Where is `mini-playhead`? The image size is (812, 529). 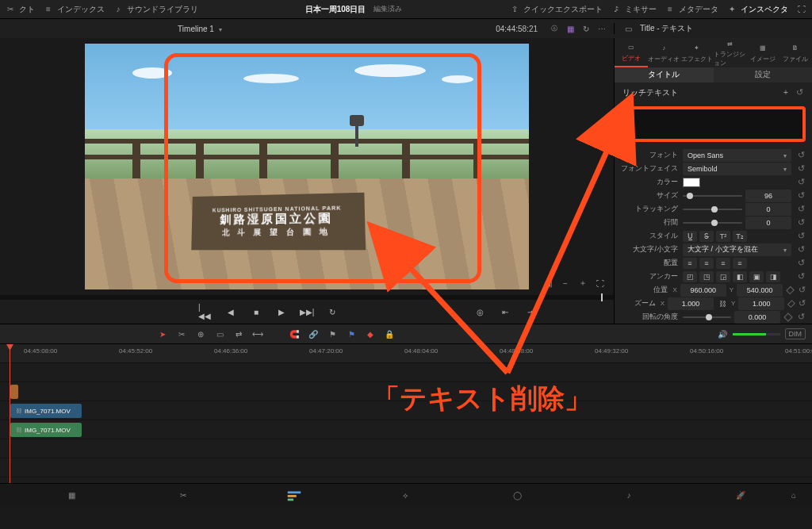
mini-playhead is located at coordinates (602, 297).